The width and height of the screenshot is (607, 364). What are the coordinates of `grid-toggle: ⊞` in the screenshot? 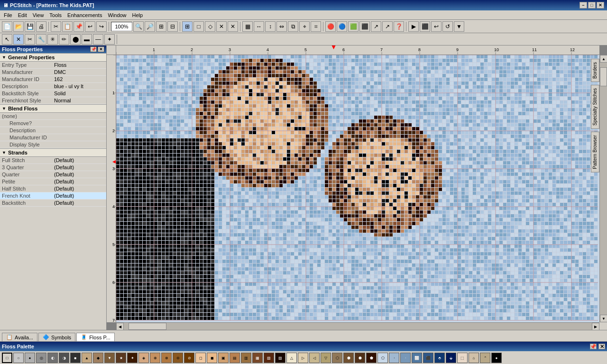 It's located at (187, 27).